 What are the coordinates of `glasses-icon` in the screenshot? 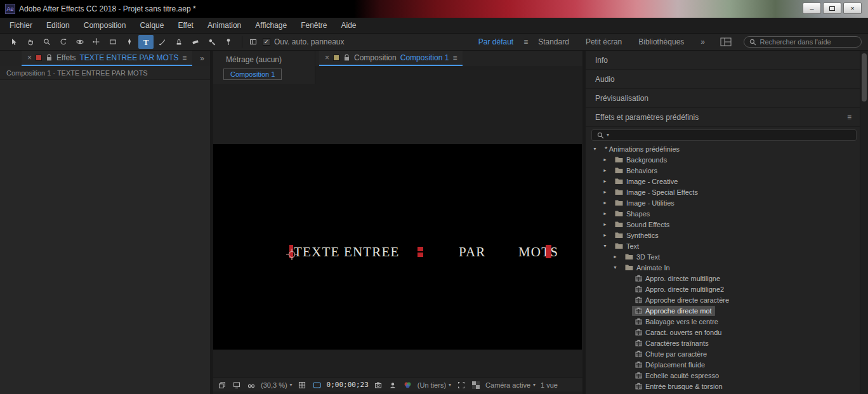 It's located at (251, 385).